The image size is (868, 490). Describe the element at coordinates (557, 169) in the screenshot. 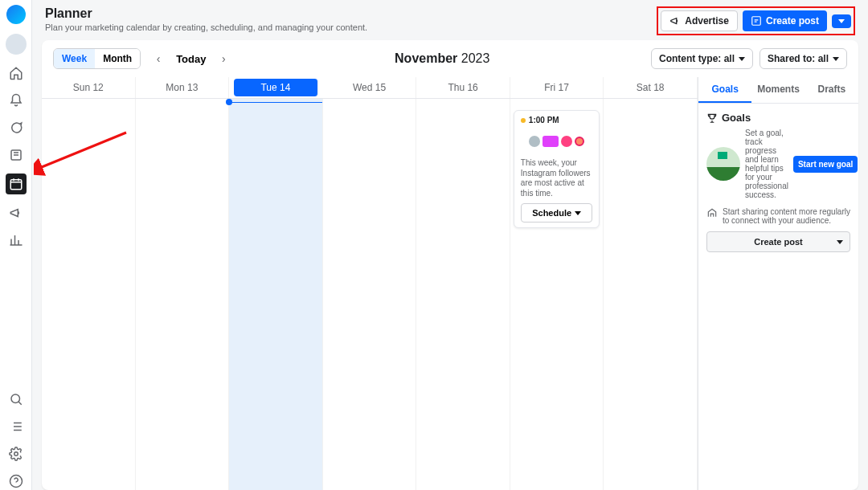

I see `suggestion-card: 1:00 PM This week, your Instagram follow…` at that location.